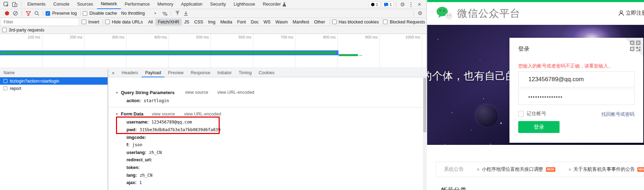 The image size is (644, 190). What do you see at coordinates (266, 73) in the screenshot?
I see `tab-cookies: Cookies` at bounding box center [266, 73].